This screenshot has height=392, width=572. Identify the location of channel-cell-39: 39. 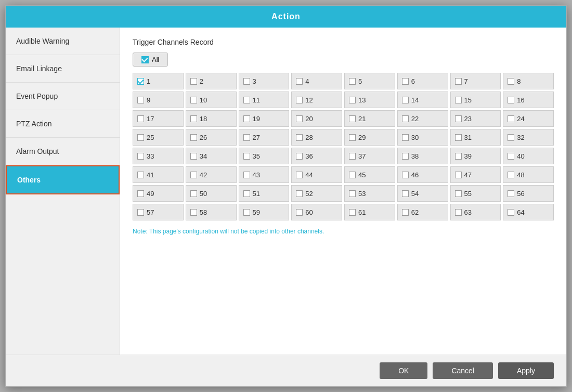
(476, 156).